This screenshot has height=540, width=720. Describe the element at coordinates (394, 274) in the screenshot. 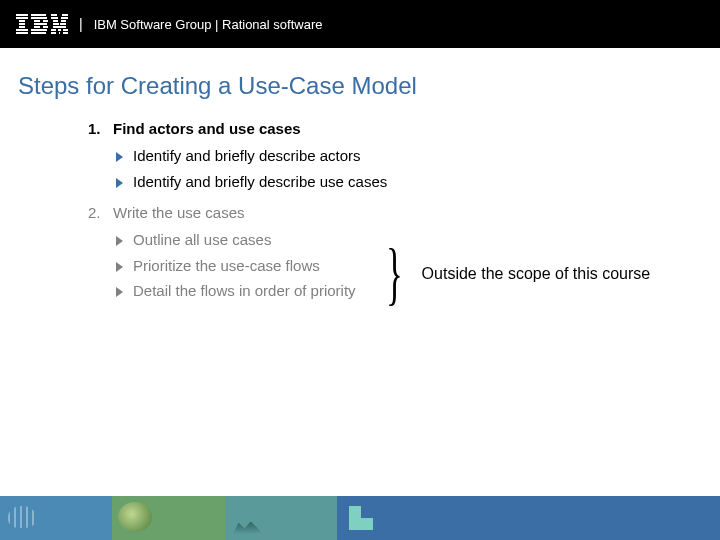

I see `brace-icon: }` at that location.